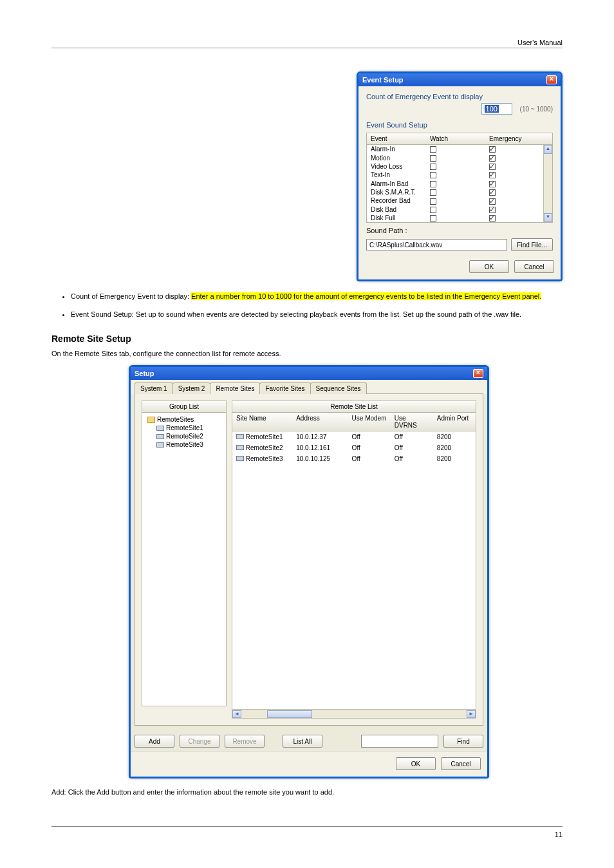  What do you see at coordinates (189, 437) in the screenshot?
I see `tree-item: RemoteSite2` at bounding box center [189, 437].